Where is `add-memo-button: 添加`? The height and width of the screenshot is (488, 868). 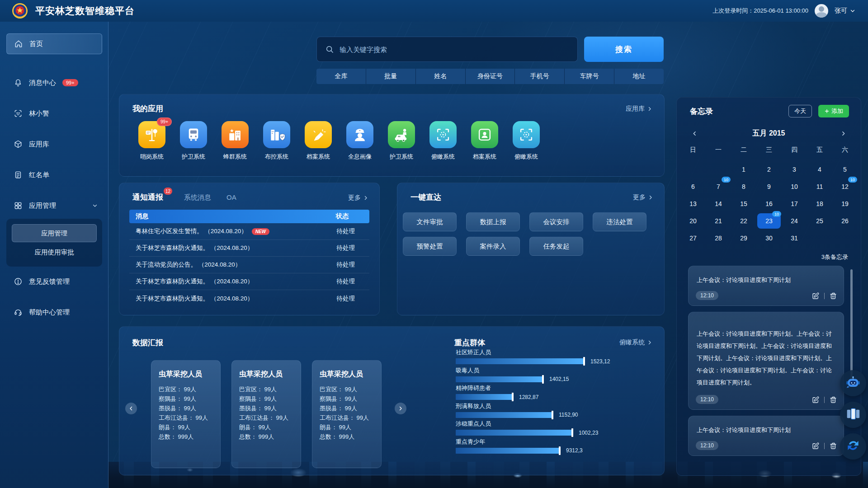 add-memo-button: 添加 is located at coordinates (834, 111).